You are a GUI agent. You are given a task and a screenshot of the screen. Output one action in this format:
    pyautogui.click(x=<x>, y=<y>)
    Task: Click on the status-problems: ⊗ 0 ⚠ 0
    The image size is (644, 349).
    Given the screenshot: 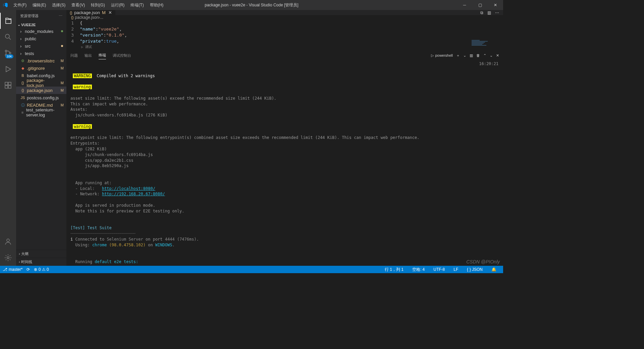 What is the action you would take?
    pyautogui.click(x=41, y=269)
    